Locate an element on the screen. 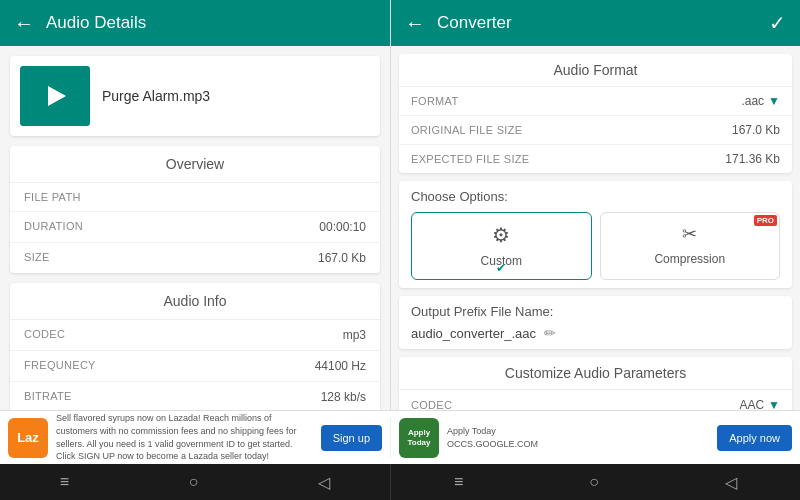  left-home-icon: ○ is located at coordinates (194, 482).